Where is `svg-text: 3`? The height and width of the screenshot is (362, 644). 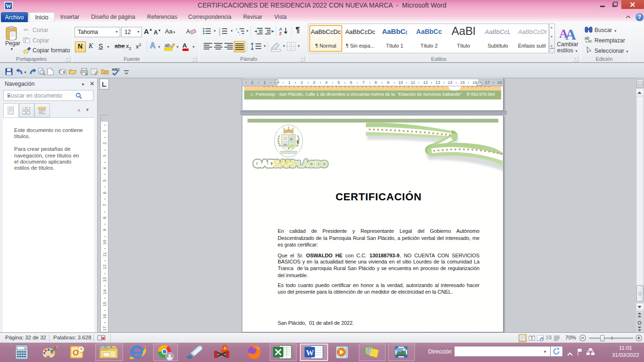
svg-text: 3 is located at coordinates (220, 34).